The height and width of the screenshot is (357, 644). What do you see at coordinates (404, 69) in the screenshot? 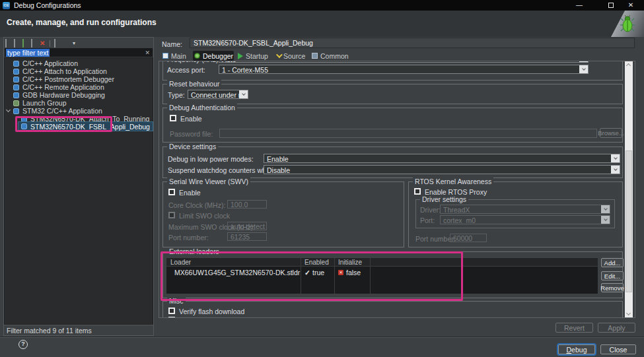
I see `access-port-dropdown: 1 - Cortex-M55` at bounding box center [404, 69].